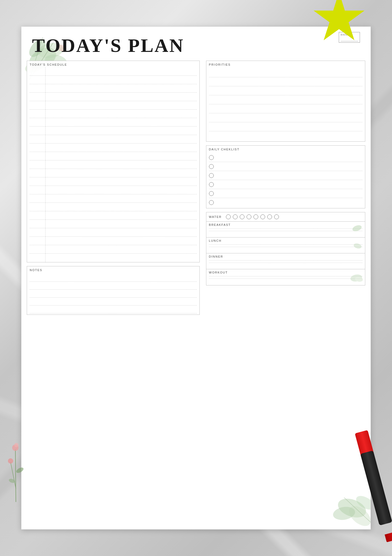  I want to click on health-section: WATER BREAKFAST, so click(286, 249).